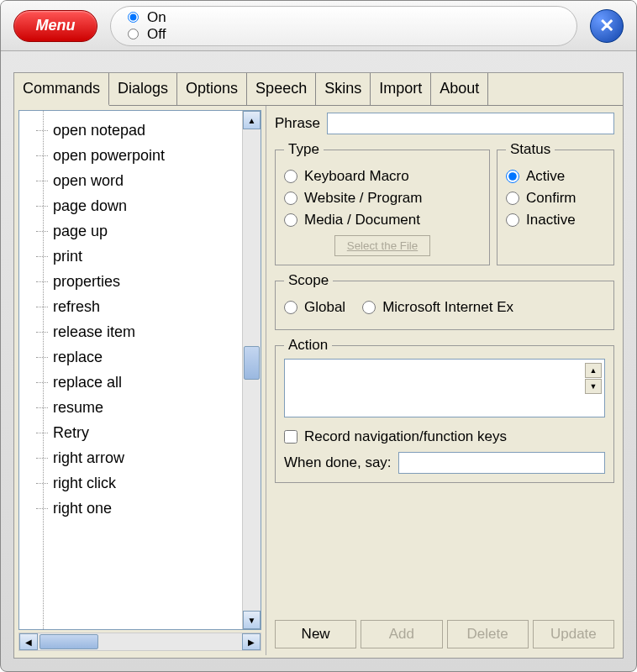  Describe the element at coordinates (69, 642) in the screenshot. I see `hscroll-thumb` at that location.